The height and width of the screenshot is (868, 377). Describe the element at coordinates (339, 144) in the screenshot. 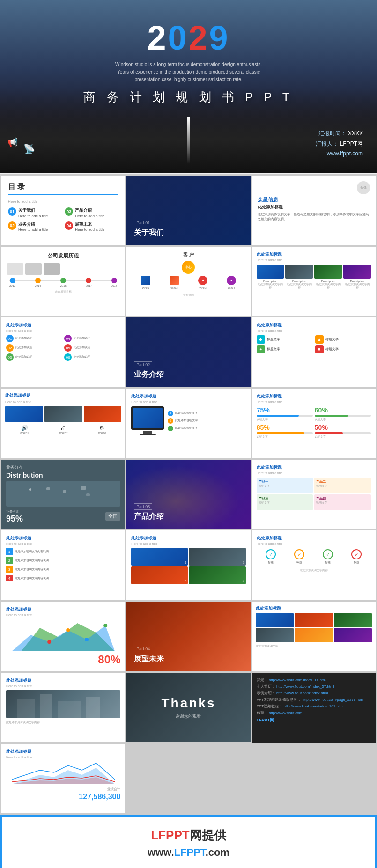

I see `report-person: 汇报人： LFPPT网` at that location.